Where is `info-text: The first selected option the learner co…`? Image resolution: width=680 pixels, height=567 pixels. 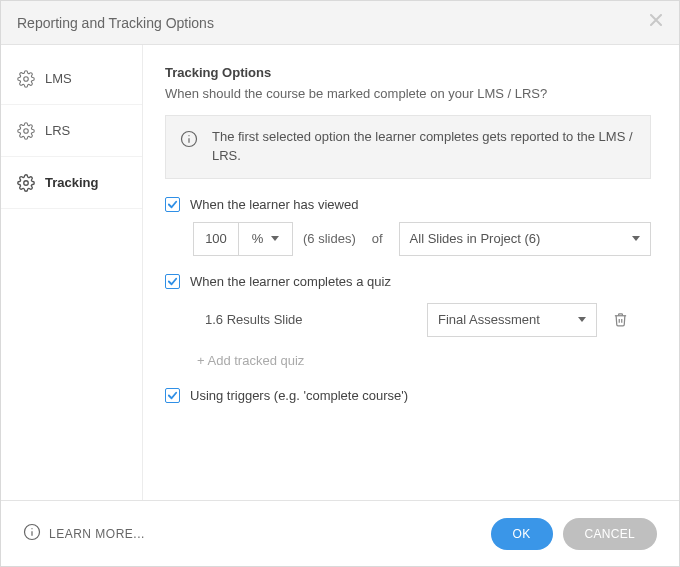 info-text: The first selected option the learner co… is located at coordinates (424, 147).